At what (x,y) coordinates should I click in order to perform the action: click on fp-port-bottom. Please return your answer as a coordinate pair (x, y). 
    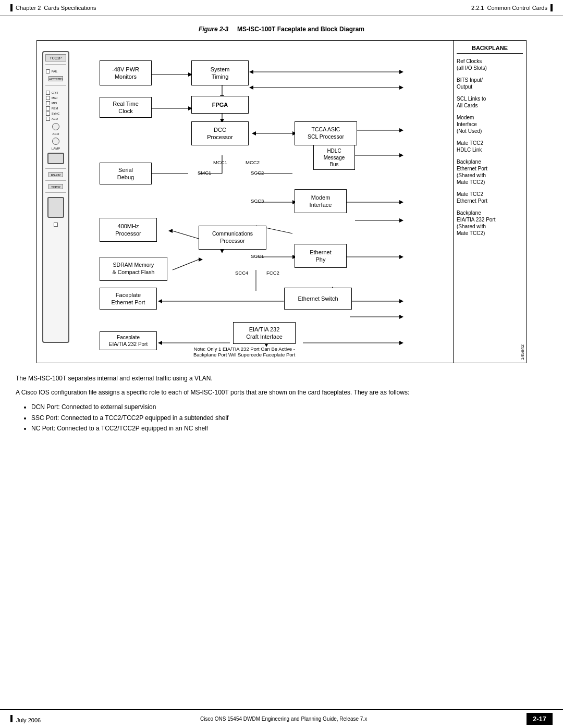
    Looking at the image, I should click on (56, 207).